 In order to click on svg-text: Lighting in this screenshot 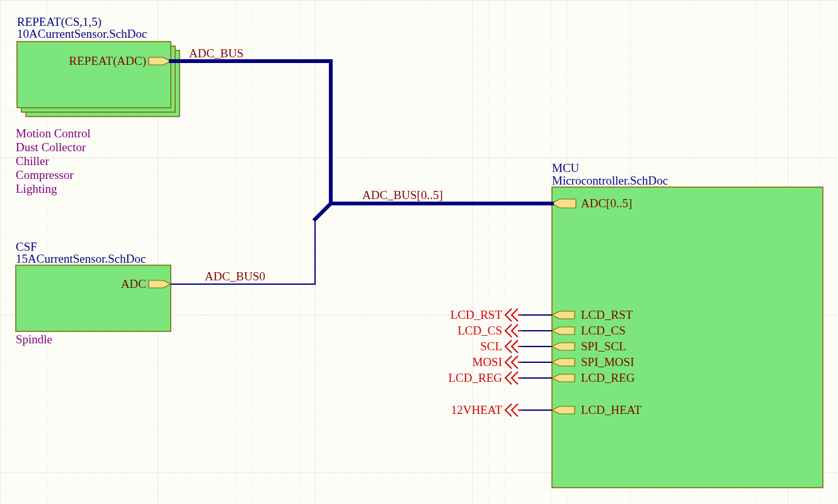, I will do `click(37, 189)`.